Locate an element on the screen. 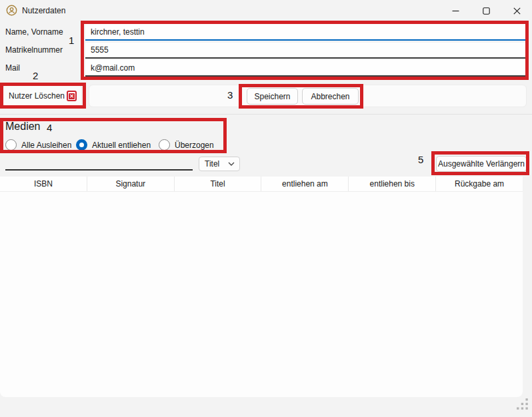  radio-aktuell-entliehen: Aktuell entliehen is located at coordinates (113, 145).